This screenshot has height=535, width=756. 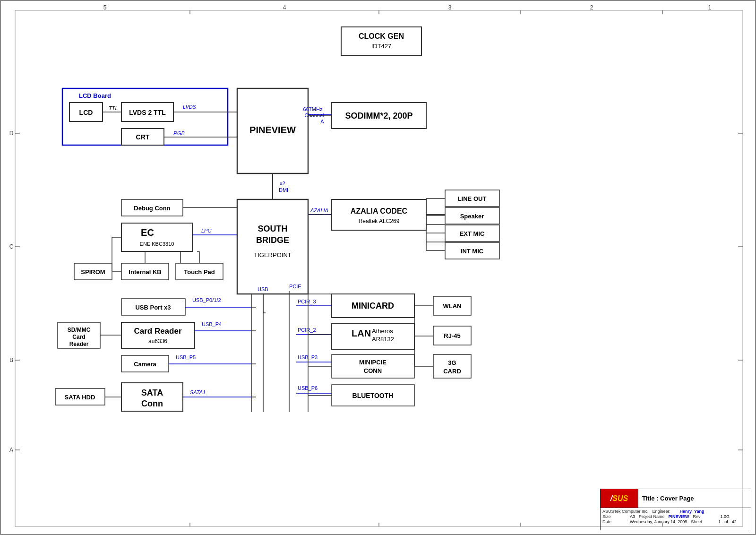 I want to click on svg-text: PCIE, so click(x=295, y=286).